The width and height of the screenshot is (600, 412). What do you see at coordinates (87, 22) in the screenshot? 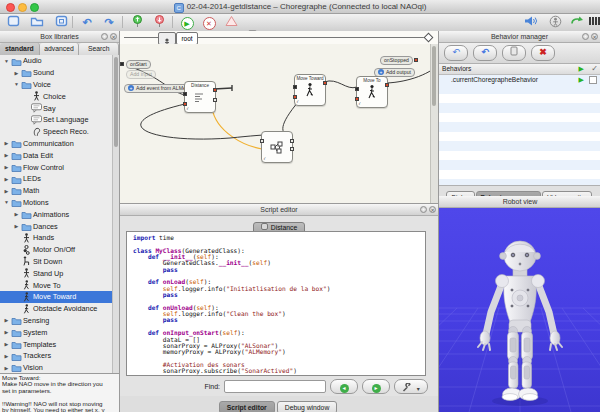
I see `undo-icon: ↶` at bounding box center [87, 22].